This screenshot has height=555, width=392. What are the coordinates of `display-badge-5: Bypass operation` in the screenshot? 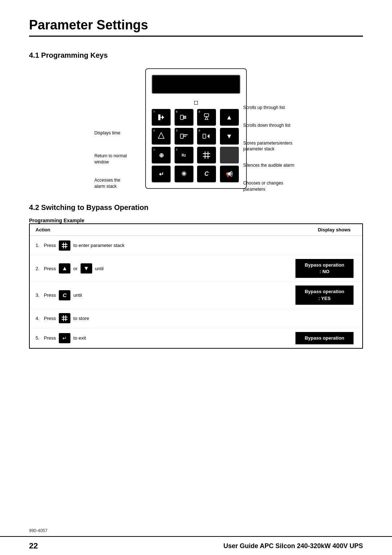 It's located at (324, 338).